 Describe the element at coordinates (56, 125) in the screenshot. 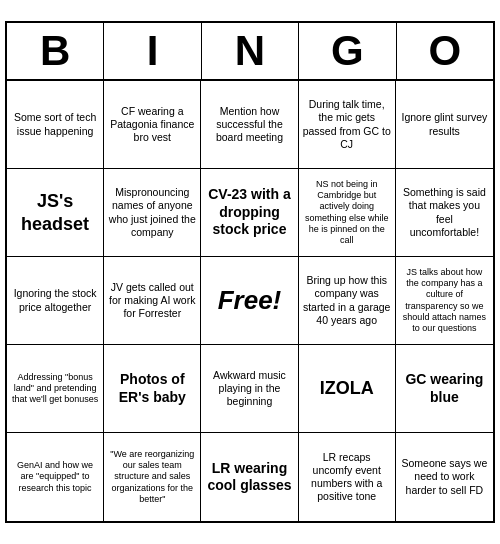

I see `bingo-cell-0: Some sort of tech issue happening` at that location.